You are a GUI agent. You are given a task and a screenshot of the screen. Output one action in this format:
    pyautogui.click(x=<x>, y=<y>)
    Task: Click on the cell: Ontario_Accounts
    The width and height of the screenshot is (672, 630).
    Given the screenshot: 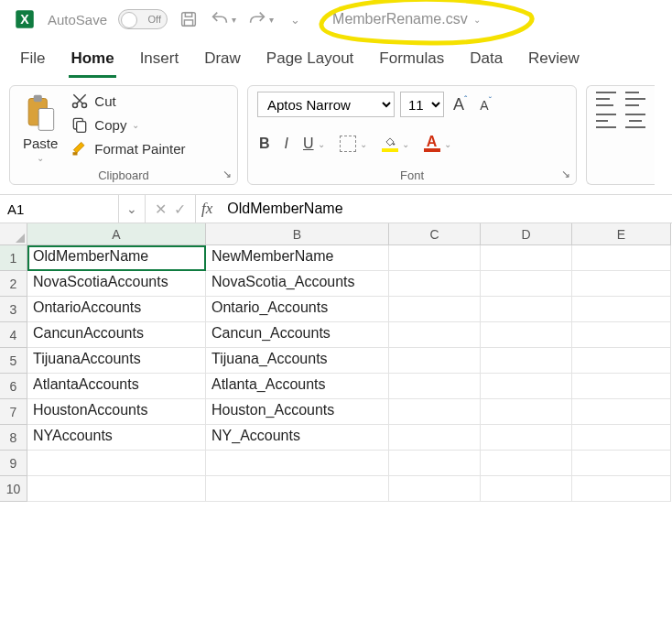 What is the action you would take?
    pyautogui.click(x=298, y=310)
    